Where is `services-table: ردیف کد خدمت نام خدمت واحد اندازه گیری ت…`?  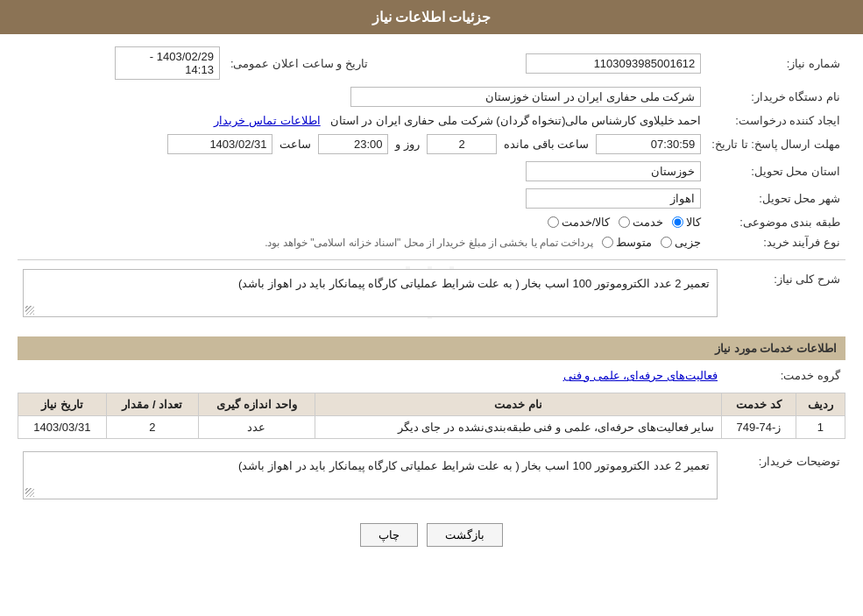 services-table: ردیف کد خدمت نام خدمت واحد اندازه گیری ت… is located at coordinates (431, 415).